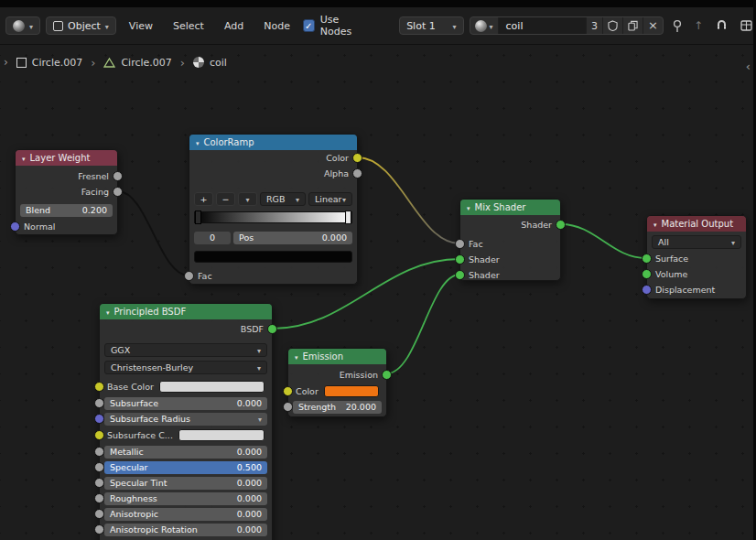 Image resolution: width=756 pixels, height=540 pixels. I want to click on add-stop-button: +, so click(203, 200).